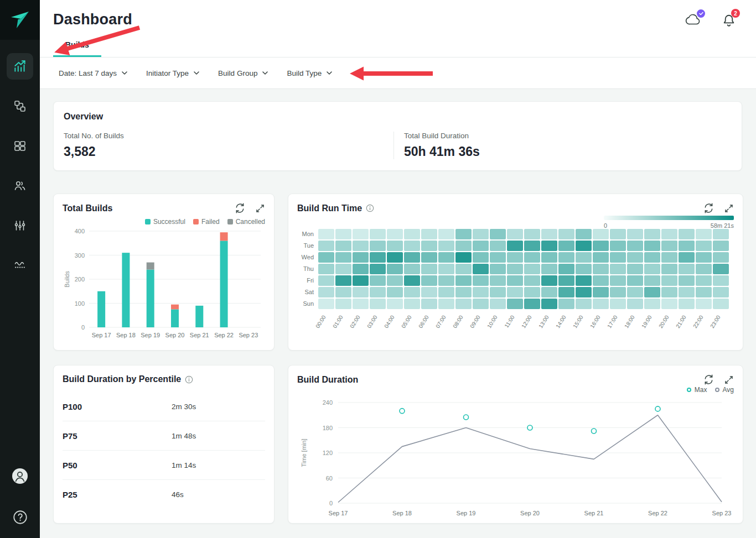  I want to click on svg-text: Mon, so click(308, 234).